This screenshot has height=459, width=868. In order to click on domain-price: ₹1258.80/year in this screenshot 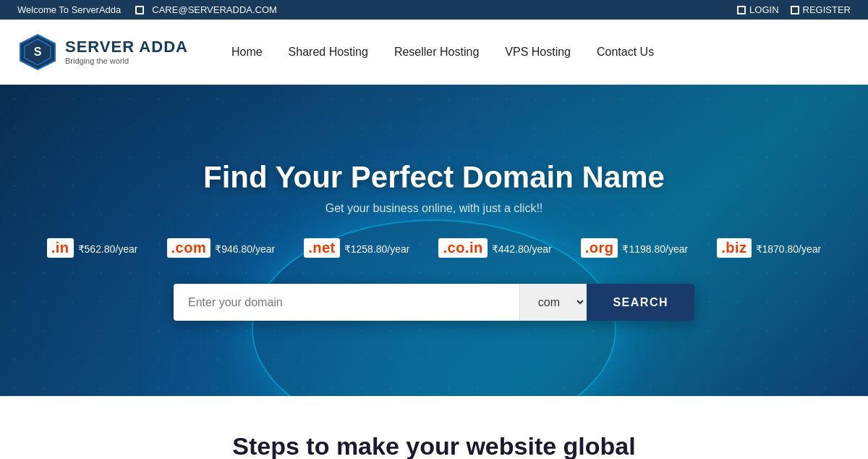, I will do `click(378, 249)`.